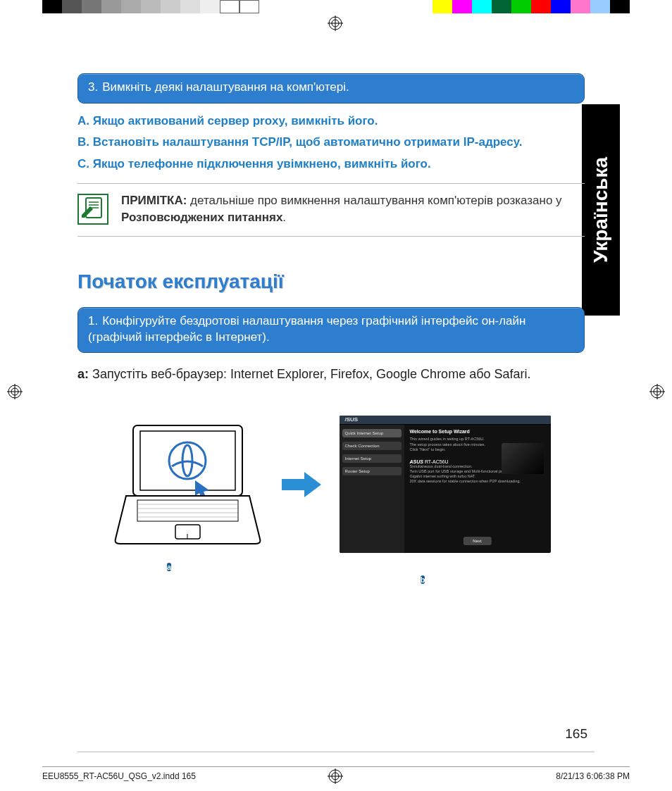  What do you see at coordinates (187, 485) in the screenshot?
I see `laptop-illustration` at bounding box center [187, 485].